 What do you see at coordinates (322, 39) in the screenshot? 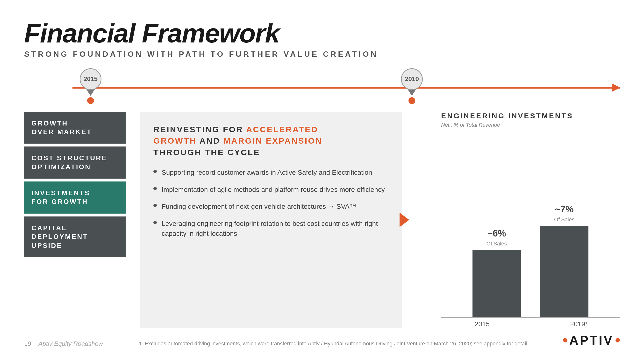
I see `header: Financial Framework STRONG FOUNDATION WI…` at bounding box center [322, 39].